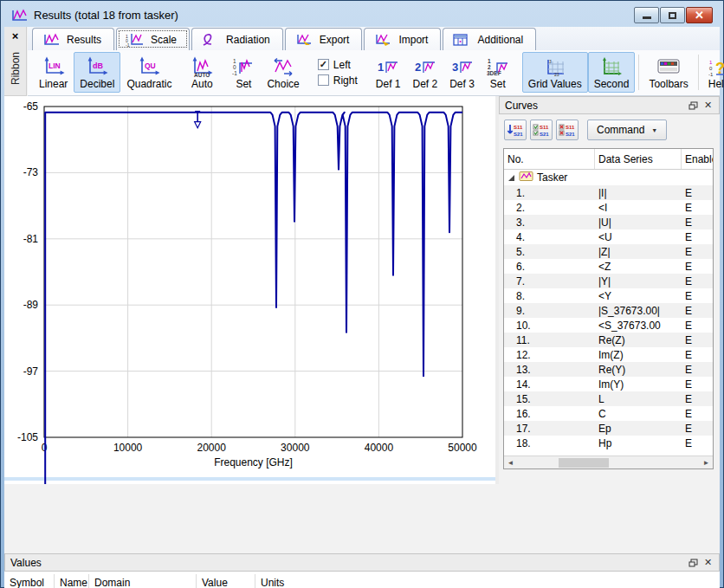 Image resolution: width=724 pixels, height=588 pixels. What do you see at coordinates (638, 384) in the screenshot?
I see `cell-data-series: Im(Y)` at bounding box center [638, 384].